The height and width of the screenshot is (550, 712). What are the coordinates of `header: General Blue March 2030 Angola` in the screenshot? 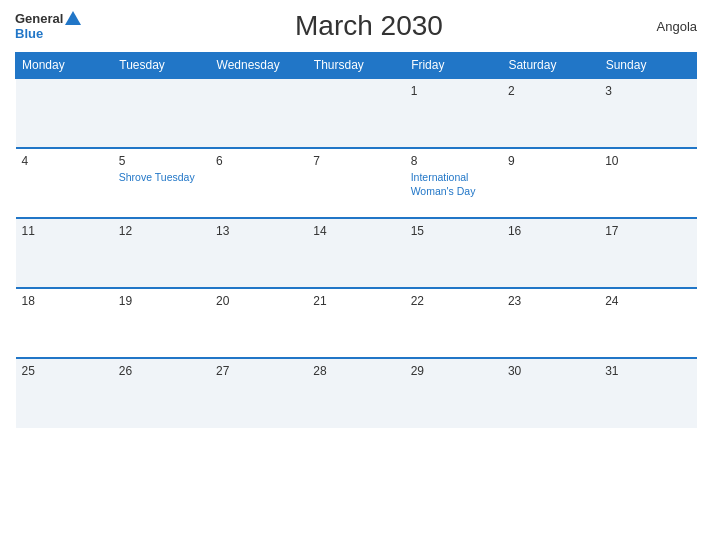 It's located at (356, 26).